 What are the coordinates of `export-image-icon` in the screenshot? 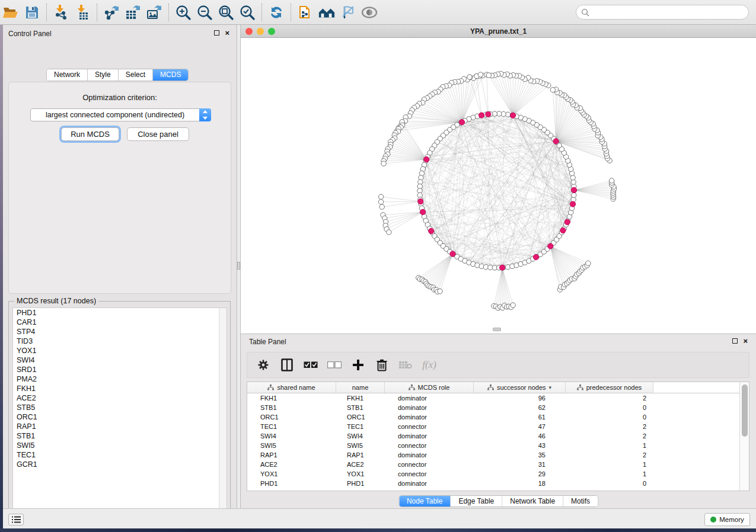 It's located at (154, 12).